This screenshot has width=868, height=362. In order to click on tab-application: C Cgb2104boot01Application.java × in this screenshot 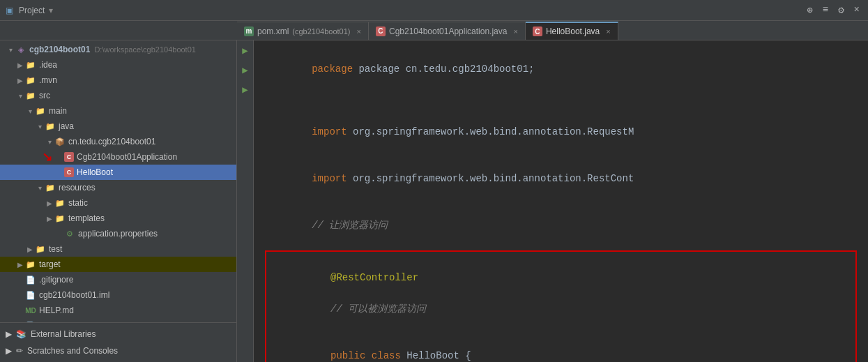, I will do `click(448, 31)`.